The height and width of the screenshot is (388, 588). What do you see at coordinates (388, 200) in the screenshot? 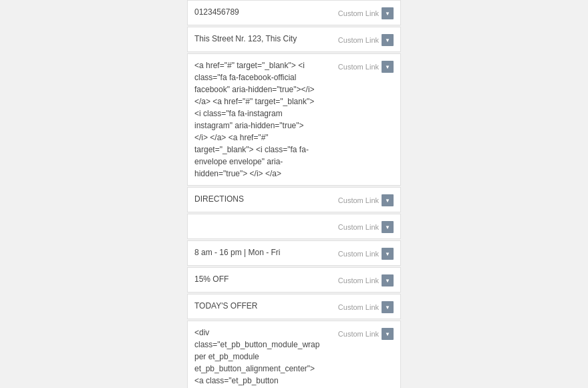
I see `dropdown-arrow-directions` at bounding box center [388, 200].